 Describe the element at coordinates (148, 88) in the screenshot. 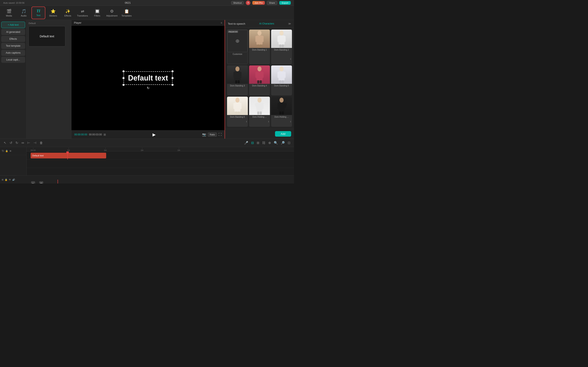

I see `rotate-handle: ↻` at that location.